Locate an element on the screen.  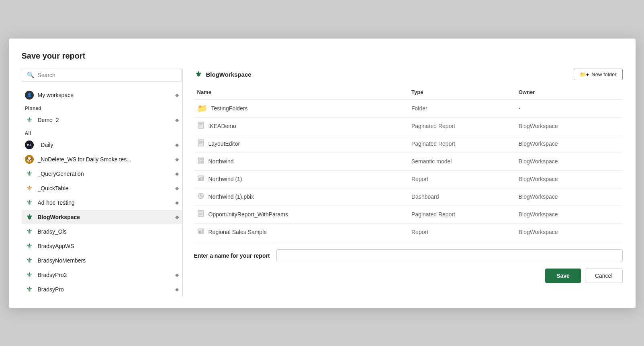
col-name-header: Name is located at coordinates (301, 93).